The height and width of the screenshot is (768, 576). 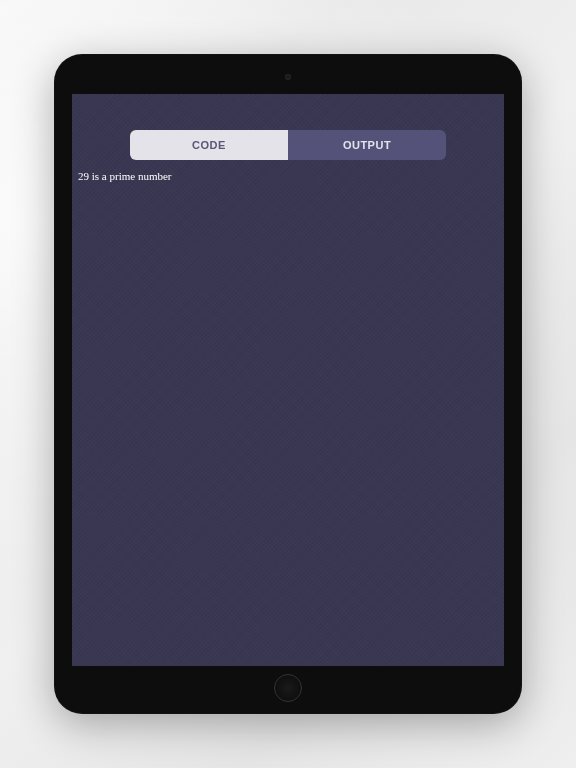 I want to click on output-text: 29 is a prime number, so click(x=124, y=176).